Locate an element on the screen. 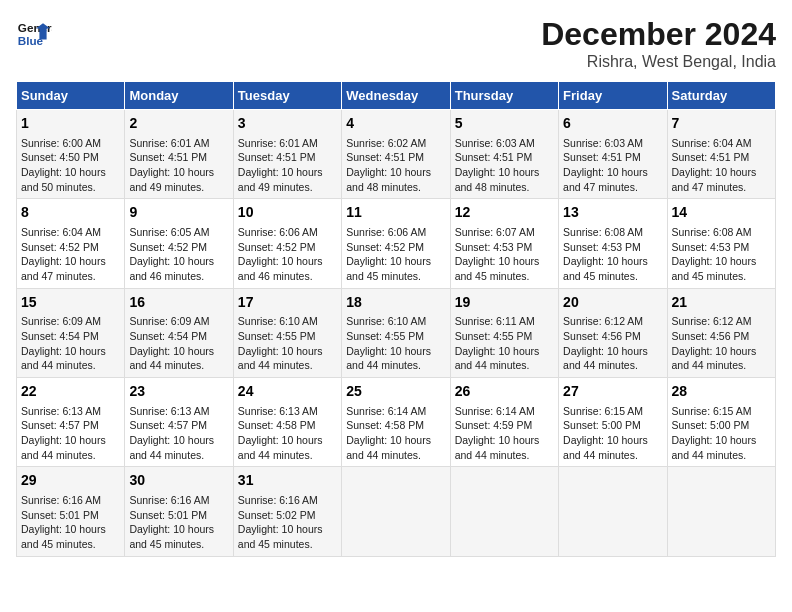 Image resolution: width=792 pixels, height=612 pixels. day-number: 4 is located at coordinates (396, 124).